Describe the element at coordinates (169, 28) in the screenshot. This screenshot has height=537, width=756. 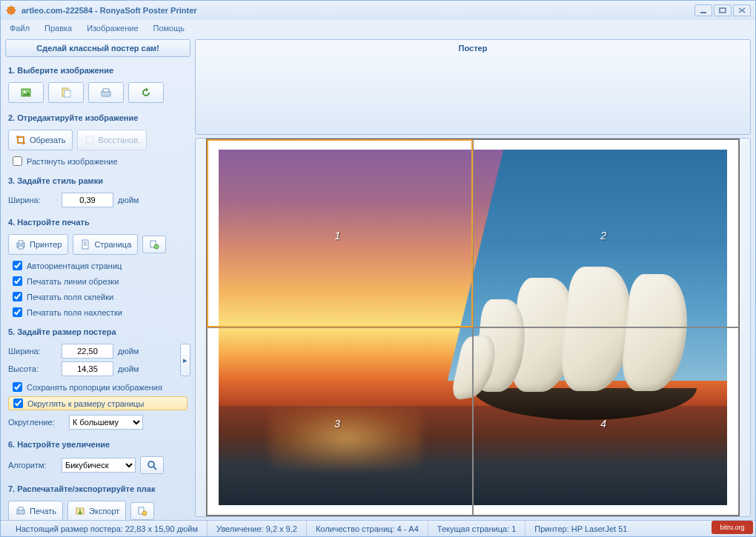
I see `menu-help: Помощь` at that location.